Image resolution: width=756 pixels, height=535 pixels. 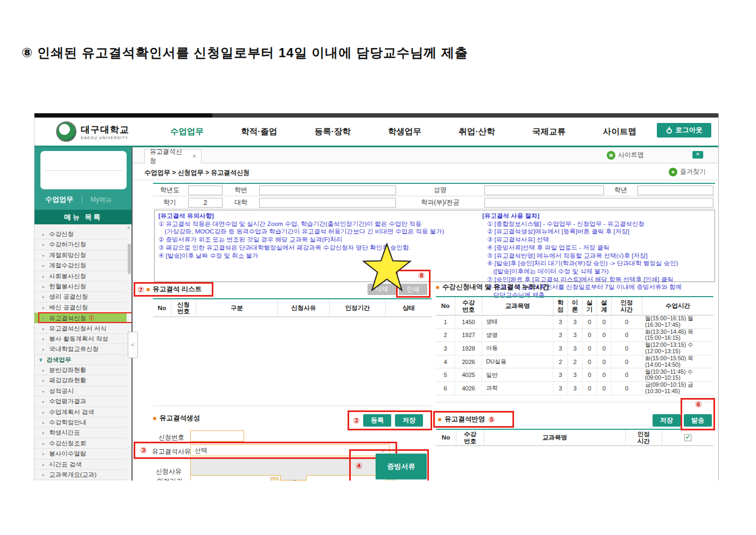 I want to click on scroll-up-icon: ∧, so click(x=128, y=228).